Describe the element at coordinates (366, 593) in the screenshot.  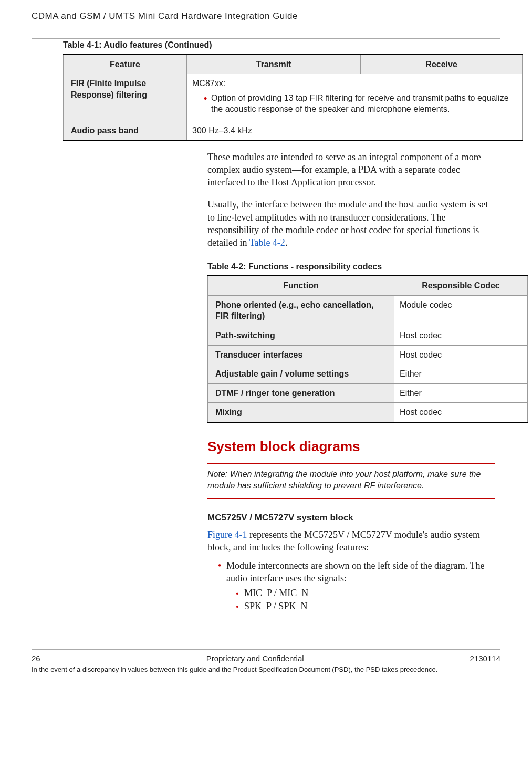
I see `signal-mic: MIC_P / MIC_N` at that location.